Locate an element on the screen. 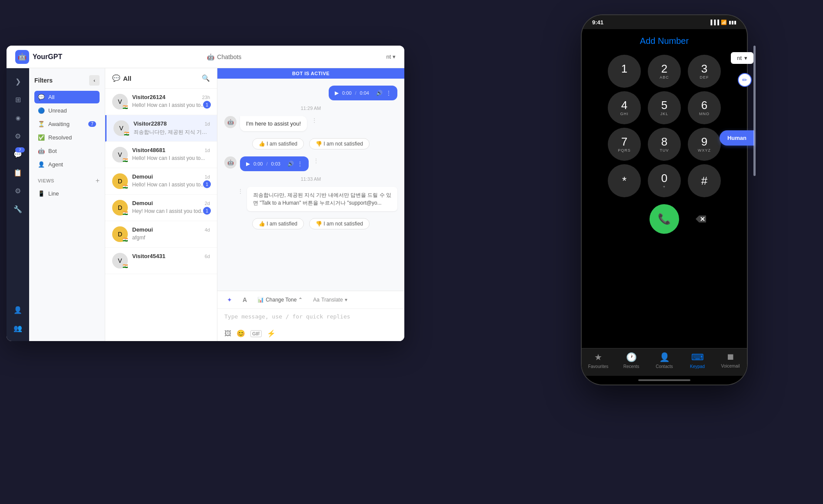 The image size is (823, 504). phone-add-number-label: Add Number is located at coordinates (664, 41).